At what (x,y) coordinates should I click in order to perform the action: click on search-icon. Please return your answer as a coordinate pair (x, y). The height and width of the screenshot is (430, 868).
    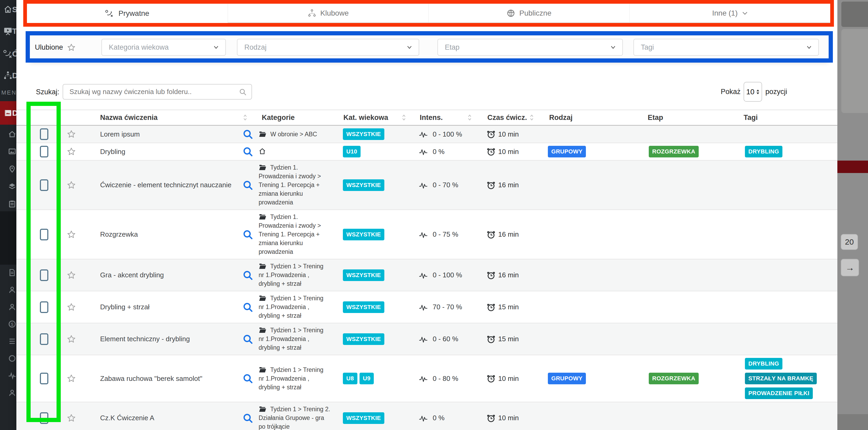
    Looking at the image, I should click on (243, 92).